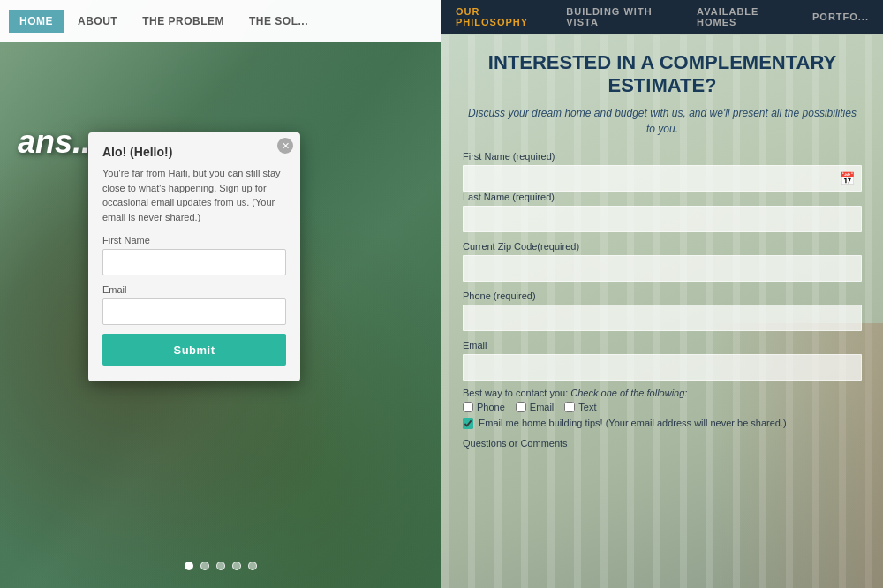 This screenshot has height=588, width=883. What do you see at coordinates (662, 121) in the screenshot?
I see `form-subheading: Discuss your dream home and budget with …` at bounding box center [662, 121].